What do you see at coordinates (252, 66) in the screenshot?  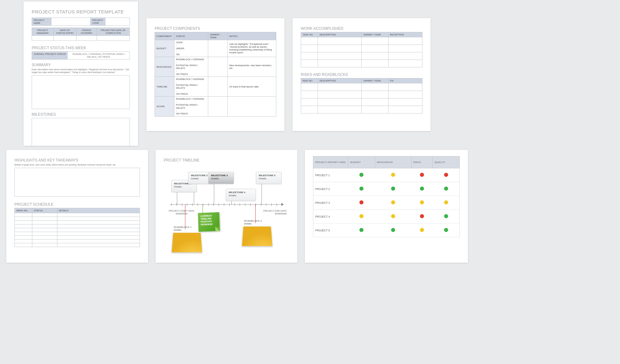 I see `cell-notes: New developments, new team members, etc.` at bounding box center [252, 66].